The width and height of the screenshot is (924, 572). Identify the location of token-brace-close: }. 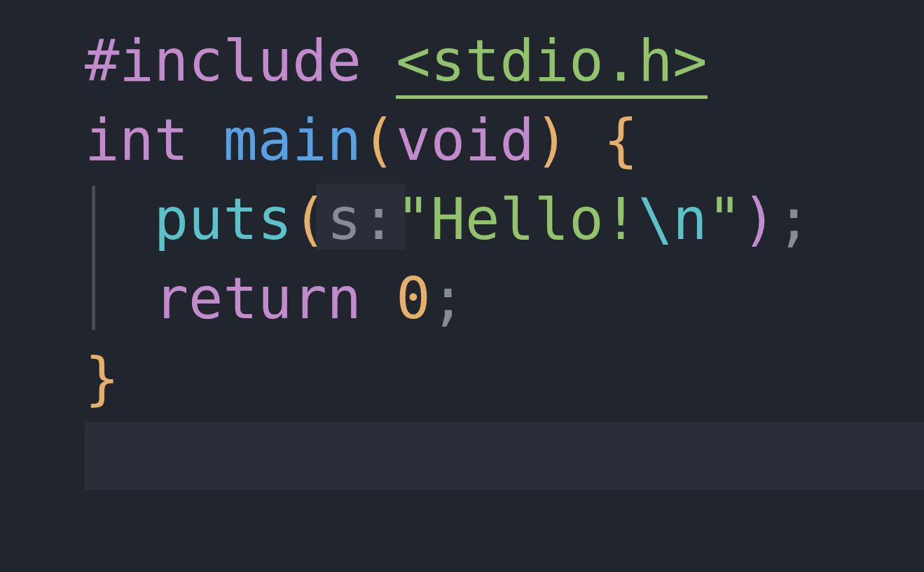
(102, 379).